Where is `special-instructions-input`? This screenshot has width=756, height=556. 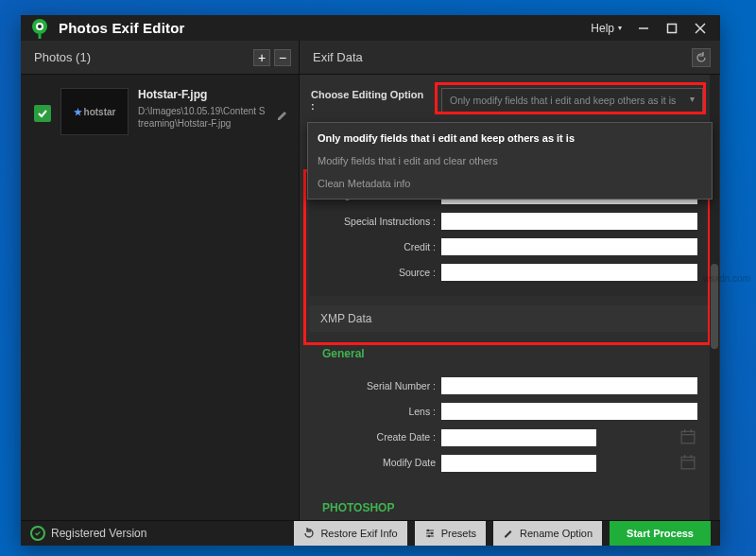 special-instructions-input is located at coordinates (569, 221).